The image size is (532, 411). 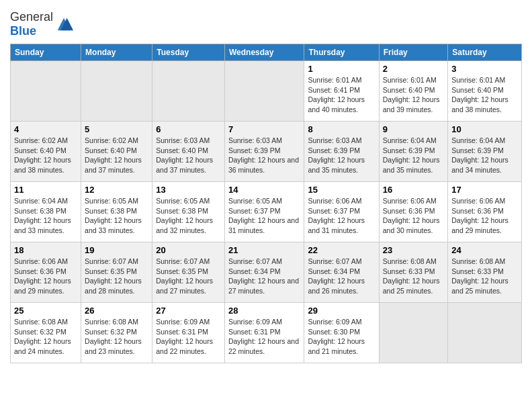 What do you see at coordinates (341, 152) in the screenshot?
I see `calendar-cell: 8Sunrise: 6:03 AM Sunset: 6:39 PM Daylig…` at bounding box center [341, 152].